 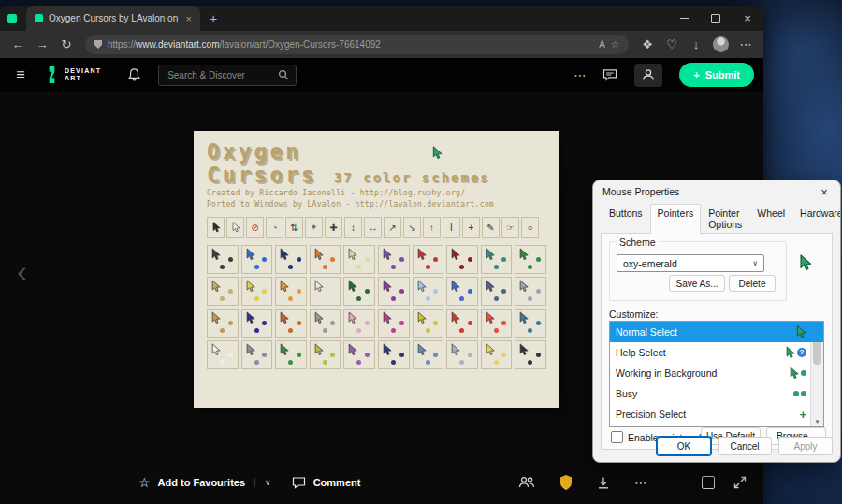 I want to click on hand-cursor-icon: ☞, so click(x=511, y=227).